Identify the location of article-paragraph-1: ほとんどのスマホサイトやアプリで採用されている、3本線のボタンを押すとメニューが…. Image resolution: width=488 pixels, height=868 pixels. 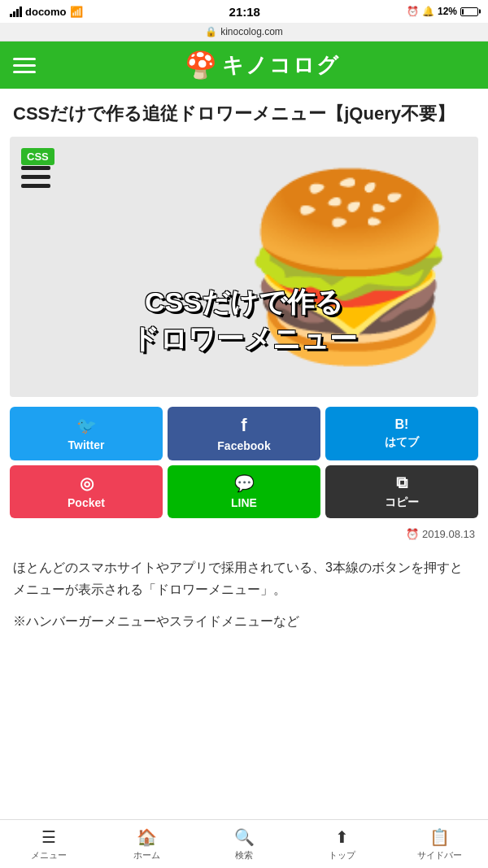
(244, 578).